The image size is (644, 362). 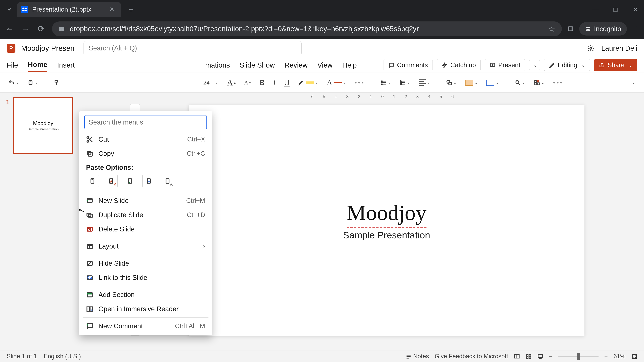 I want to click on menu-copy: Copy Ctrl+C, so click(x=146, y=153).